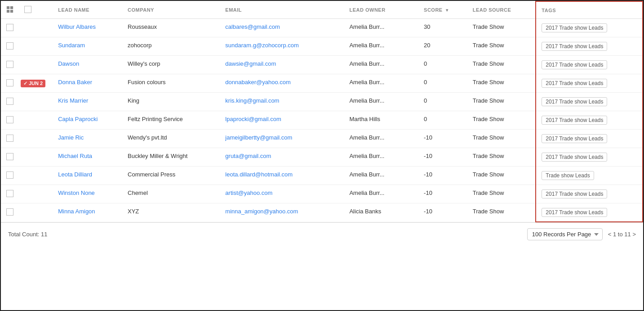 The image size is (644, 311). I want to click on email-link: minna_amigon@yahoo.com, so click(262, 212).